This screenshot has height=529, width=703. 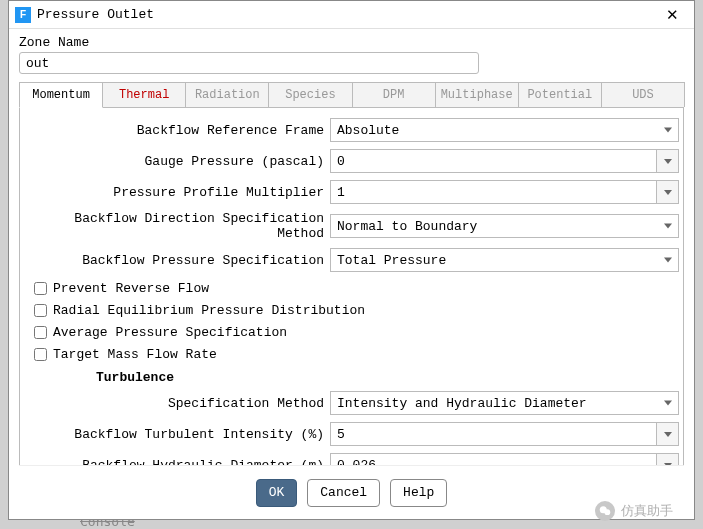 I want to click on tab-multiphase: Multiphase, so click(x=477, y=94).